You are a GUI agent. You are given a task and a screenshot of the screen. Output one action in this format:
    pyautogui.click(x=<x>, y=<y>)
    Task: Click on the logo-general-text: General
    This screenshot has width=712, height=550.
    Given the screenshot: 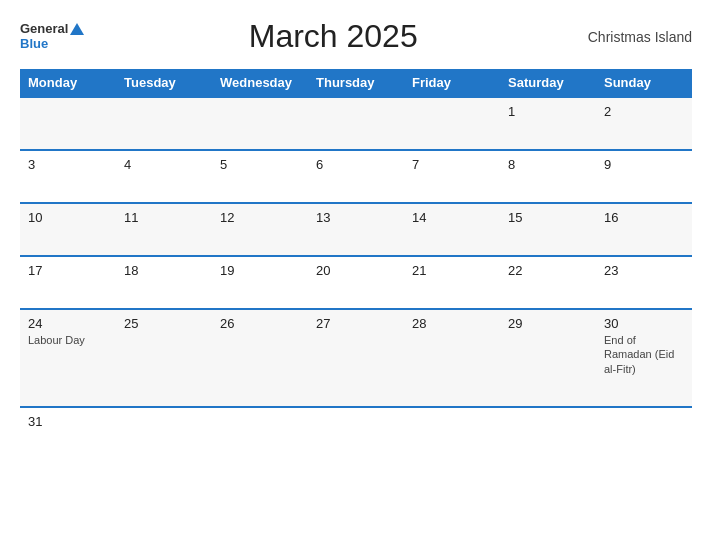 What is the action you would take?
    pyautogui.click(x=44, y=29)
    